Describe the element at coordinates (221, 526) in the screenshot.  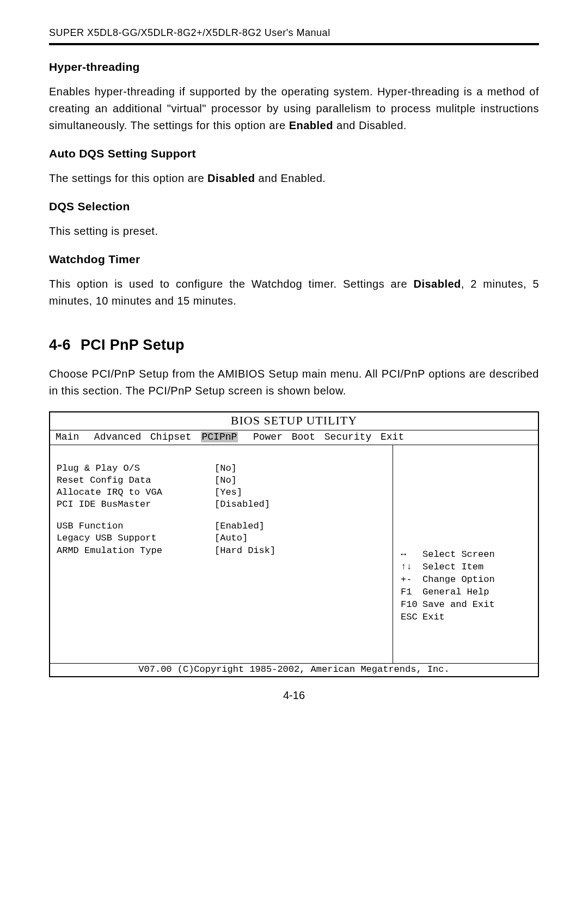
I see `option-row: USB Function [Enabled]` at that location.